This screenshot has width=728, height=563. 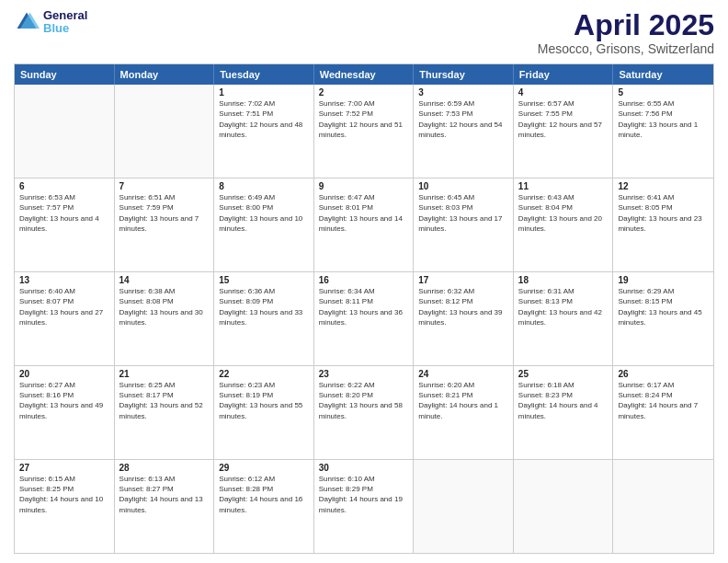 What do you see at coordinates (563, 307) in the screenshot?
I see `cell-info: Sunrise: 6:31 AM Sunset: 8:13 PM Dayligh…` at bounding box center [563, 307].